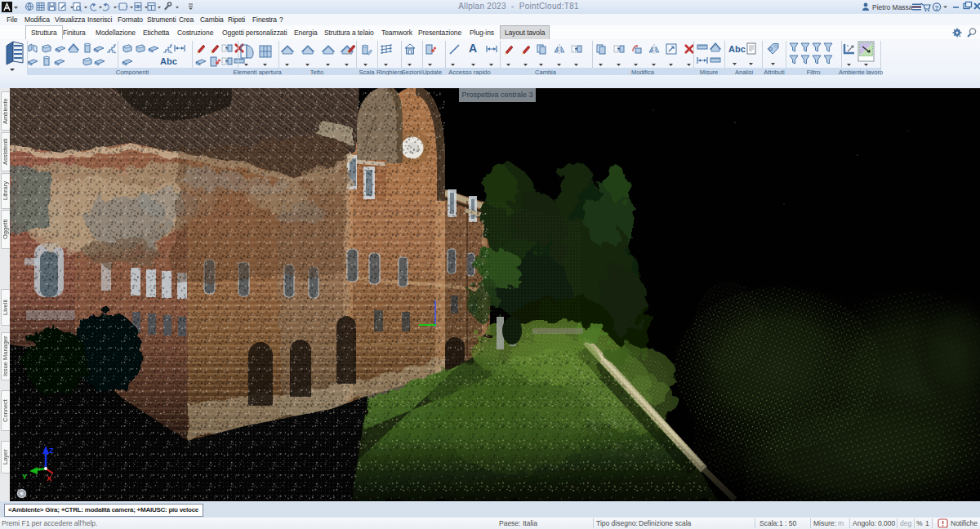 The width and height of the screenshot is (980, 529). I want to click on svg-text: X, so click(49, 478).